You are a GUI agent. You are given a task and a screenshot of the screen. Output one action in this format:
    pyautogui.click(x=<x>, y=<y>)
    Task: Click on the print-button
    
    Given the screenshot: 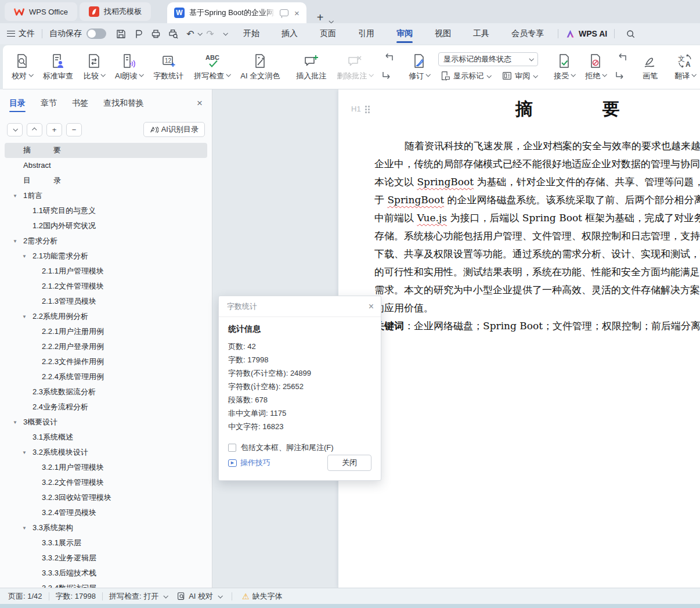 What is the action you would take?
    pyautogui.click(x=156, y=34)
    